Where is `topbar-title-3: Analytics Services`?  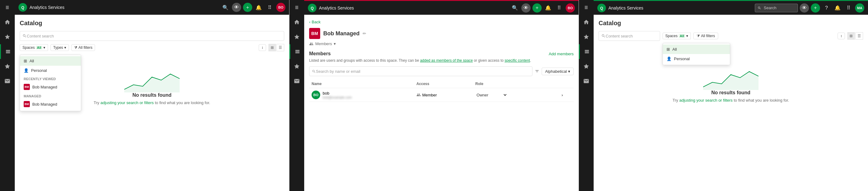
topbar-title-3: Analytics Services is located at coordinates (681, 8).